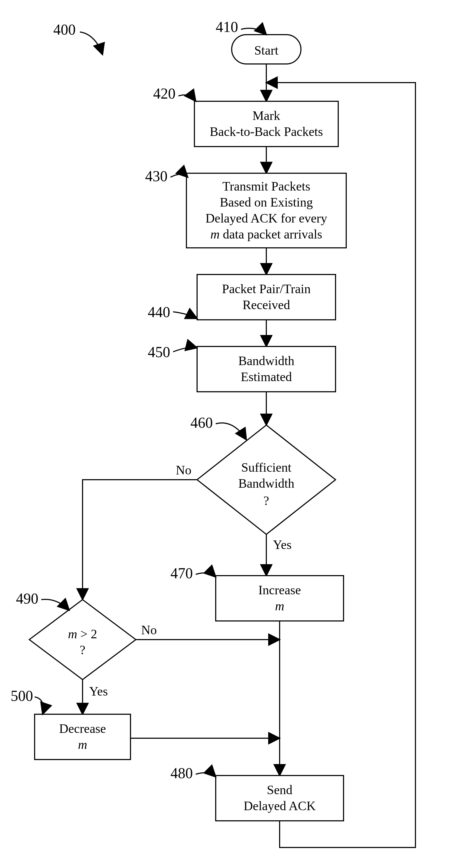  I want to click on box-430-l4: m data packet arrivals, so click(266, 234).